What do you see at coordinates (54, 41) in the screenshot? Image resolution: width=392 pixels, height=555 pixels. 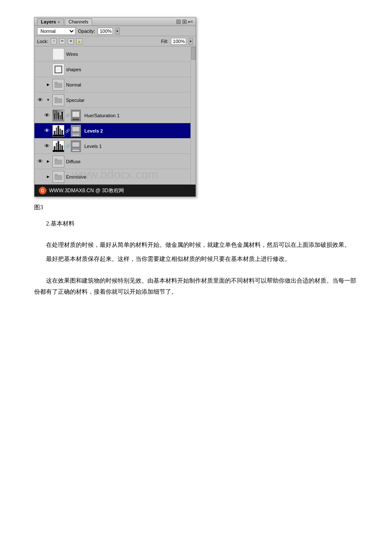 I see `lock-transparent-icon: □` at bounding box center [54, 41].